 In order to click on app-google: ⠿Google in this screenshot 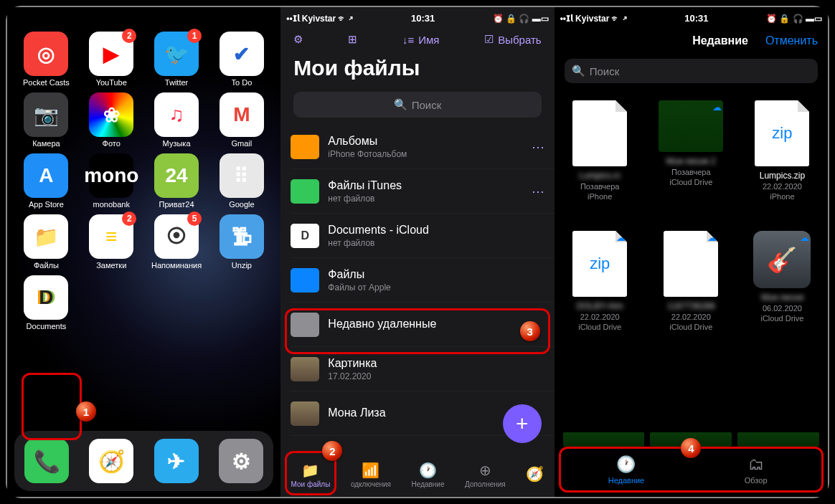, I will do `click(241, 181)`.